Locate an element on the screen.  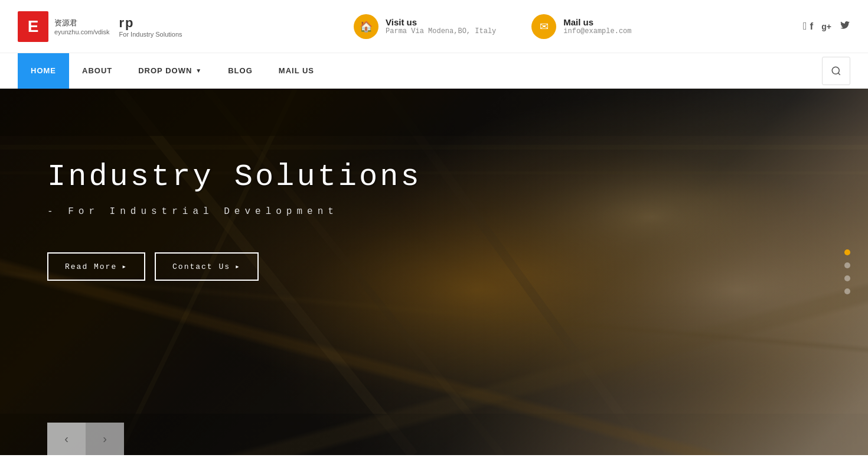
googleplus-icon: g+ is located at coordinates (827, 27).